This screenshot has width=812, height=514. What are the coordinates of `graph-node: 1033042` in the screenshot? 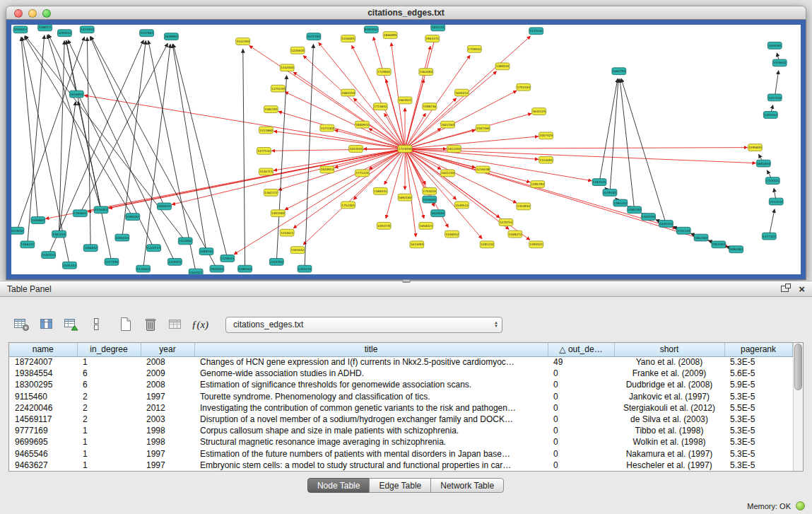 It's located at (18, 230).